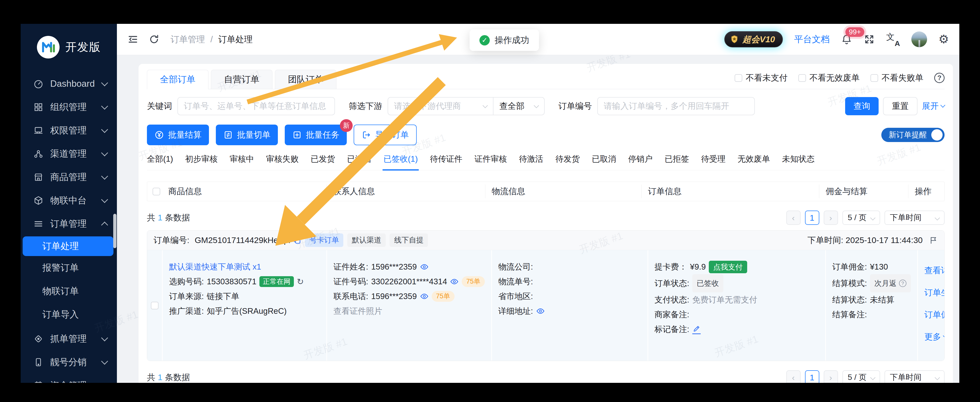  What do you see at coordinates (297, 135) in the screenshot?
I see `plus-square-icon` at bounding box center [297, 135].